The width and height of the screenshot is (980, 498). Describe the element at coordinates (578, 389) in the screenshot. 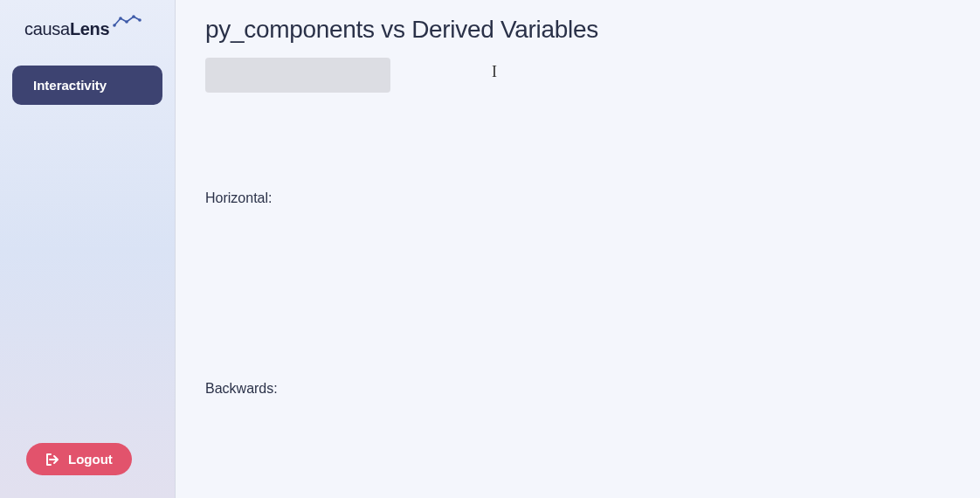

I see `backwards-label: Backwards:` at that location.